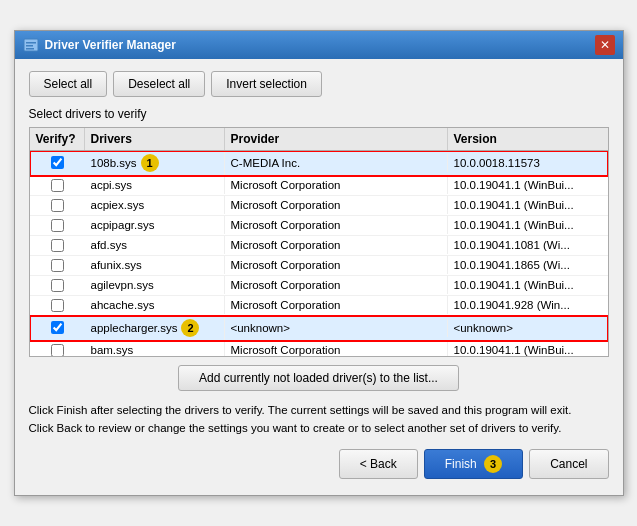 This screenshot has height=526, width=637. Describe the element at coordinates (319, 349) in the screenshot. I see `table-row: bam.sysMicrosoft Corporation10.0.19041.1…` at that location.